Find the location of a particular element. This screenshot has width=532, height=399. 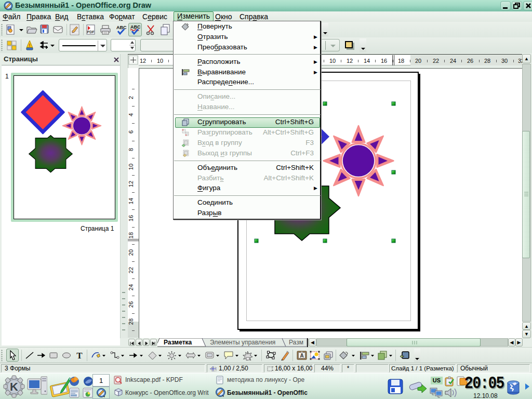

svg-text: PDF is located at coordinates (91, 32).